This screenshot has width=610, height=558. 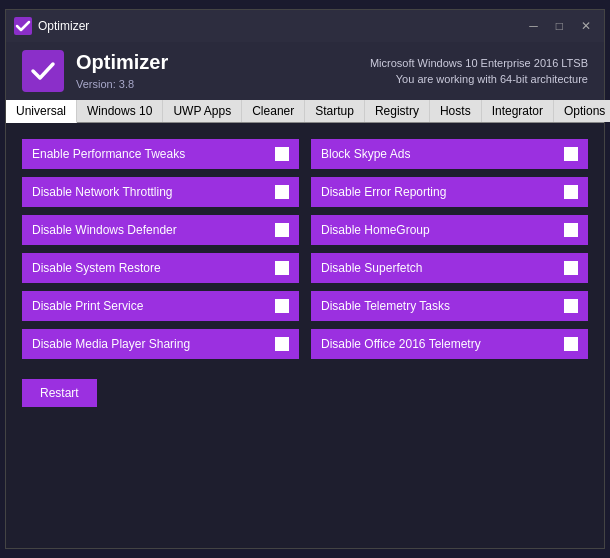 What do you see at coordinates (534, 26) in the screenshot?
I see `minimize-button: ─` at bounding box center [534, 26].